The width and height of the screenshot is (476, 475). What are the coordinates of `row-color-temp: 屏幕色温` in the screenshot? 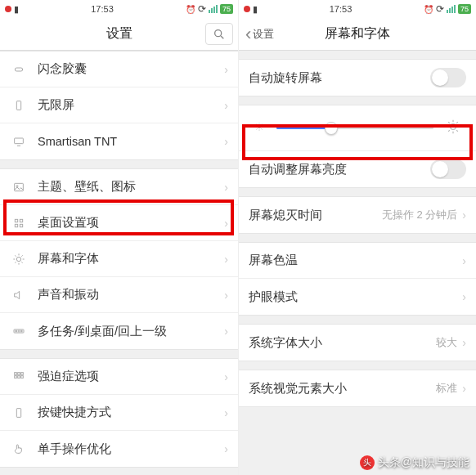 It's located at (357, 261).